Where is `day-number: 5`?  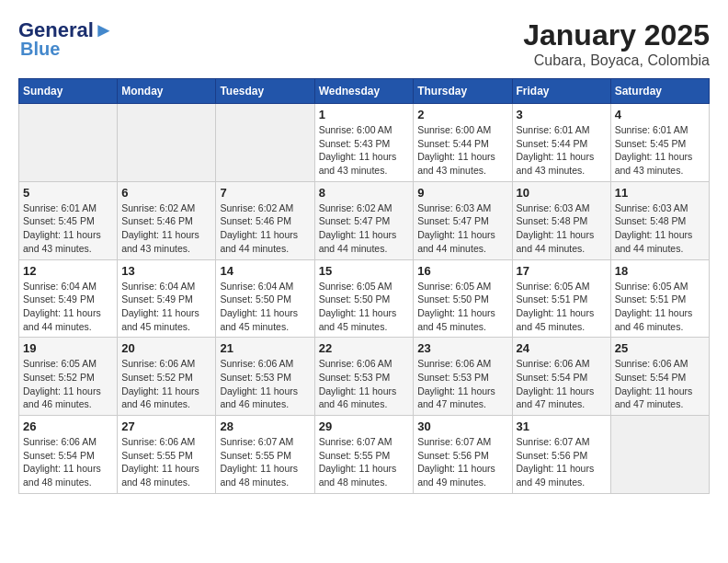
day-number: 5 is located at coordinates (68, 193).